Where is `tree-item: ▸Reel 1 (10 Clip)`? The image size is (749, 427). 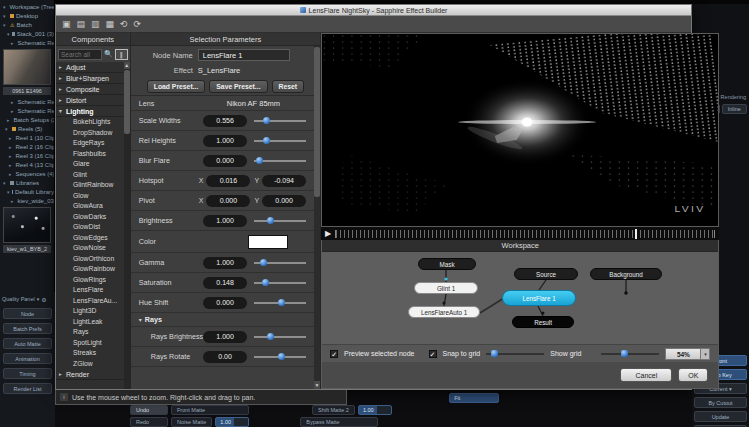 tree-item: ▸Reel 1 (10 Clip) is located at coordinates (27, 138).